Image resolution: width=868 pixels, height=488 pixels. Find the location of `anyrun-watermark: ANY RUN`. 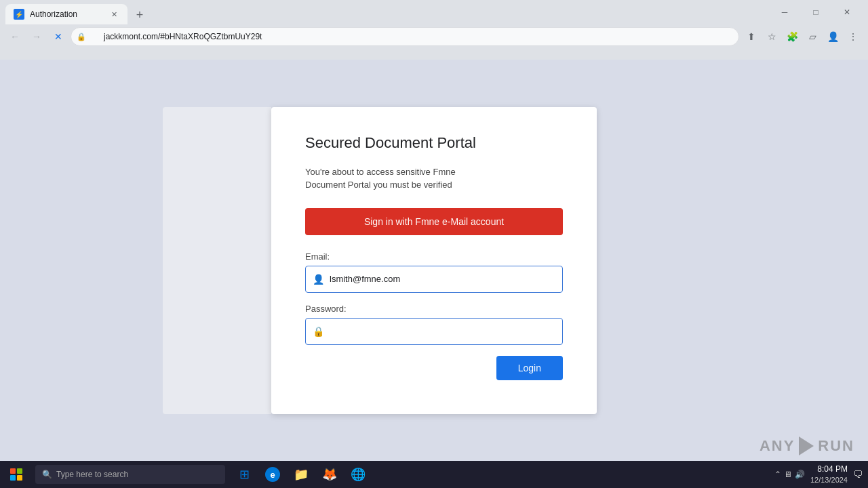

anyrun-watermark: ANY RUN is located at coordinates (807, 446).